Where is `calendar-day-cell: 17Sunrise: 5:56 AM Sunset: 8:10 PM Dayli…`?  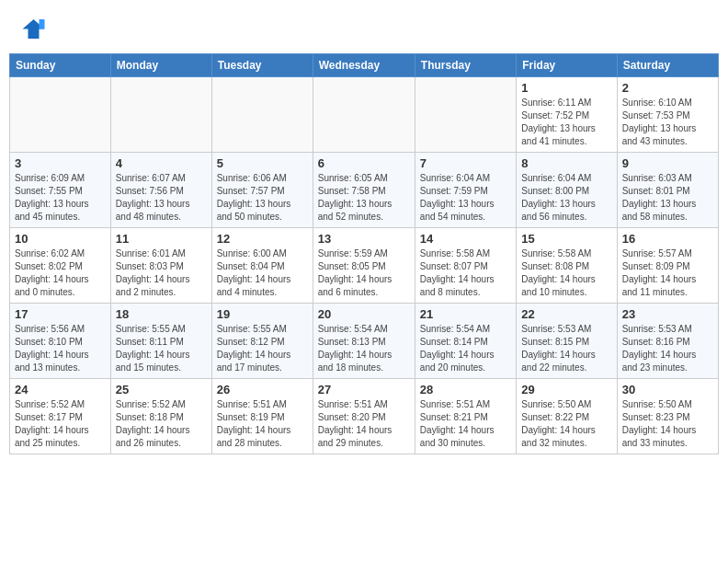 calendar-day-cell: 17Sunrise: 5:56 AM Sunset: 8:10 PM Dayli… is located at coordinates (61, 341).